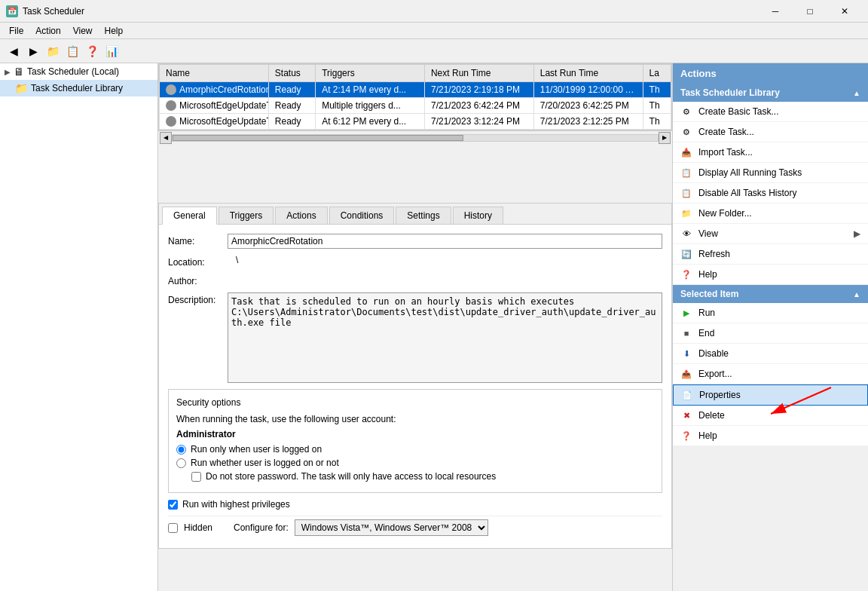 This screenshot has width=868, height=591. I want to click on checkbox-hidden, so click(173, 528).